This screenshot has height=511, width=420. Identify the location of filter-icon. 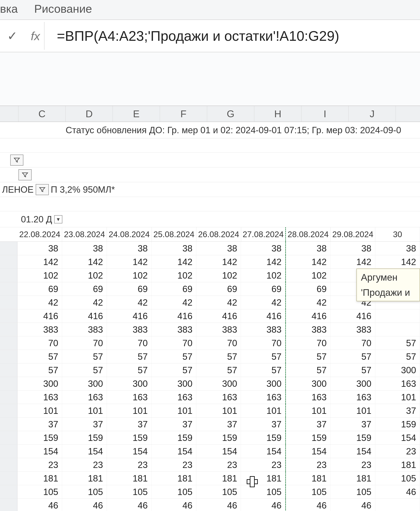
(25, 175).